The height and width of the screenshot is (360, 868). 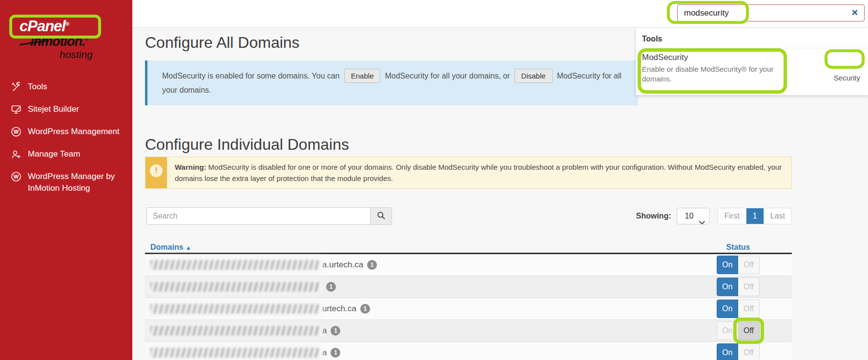 What do you see at coordinates (381, 216) in the screenshot?
I see `domain-search-button` at bounding box center [381, 216].